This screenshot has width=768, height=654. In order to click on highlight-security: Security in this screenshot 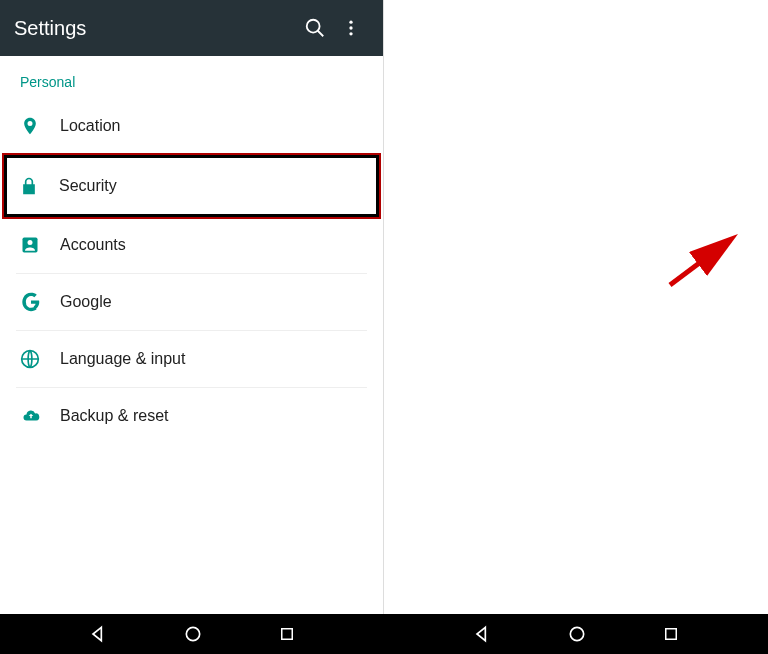, I will do `click(192, 186)`.